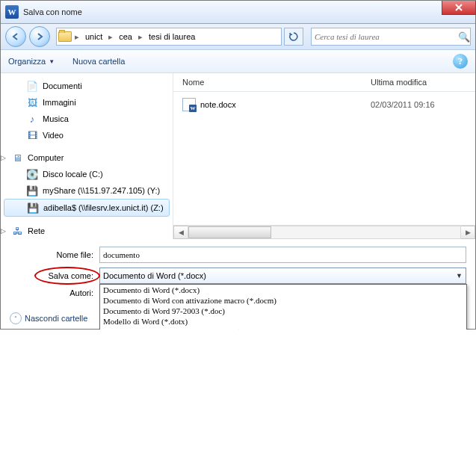 Image resolution: width=476 pixels, height=470 pixels. I want to click on breadcrumb-seg: cea, so click(126, 37).